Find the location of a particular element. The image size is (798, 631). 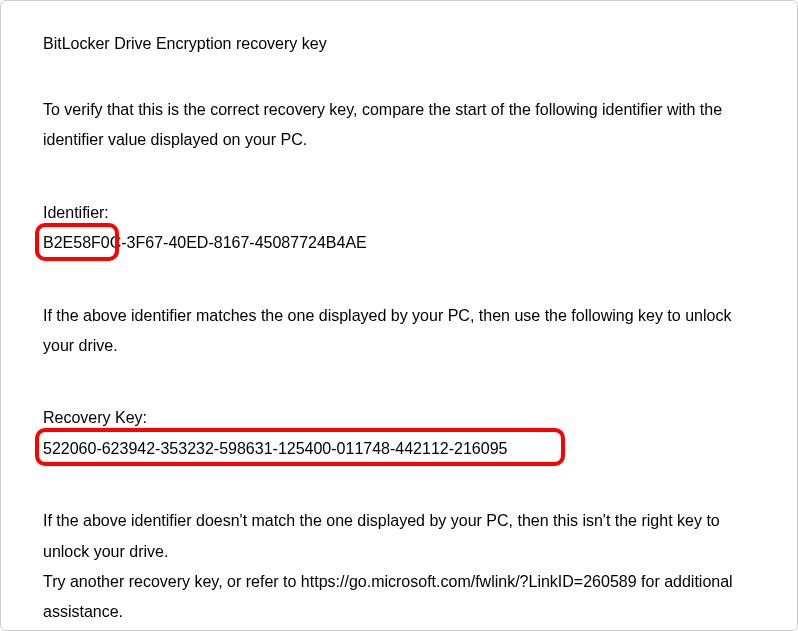

identifier-section: Identifier: B2E58F0C-3F67-40ED-8167-4508… is located at coordinates (399, 228).